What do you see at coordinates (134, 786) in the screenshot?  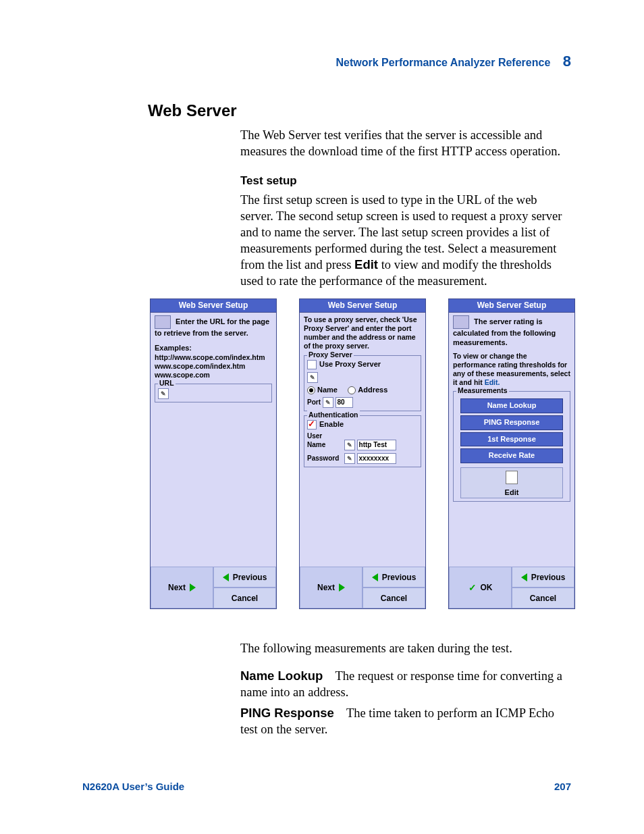 I see `footer-left: N2620A User’s Guide` at bounding box center [134, 786].